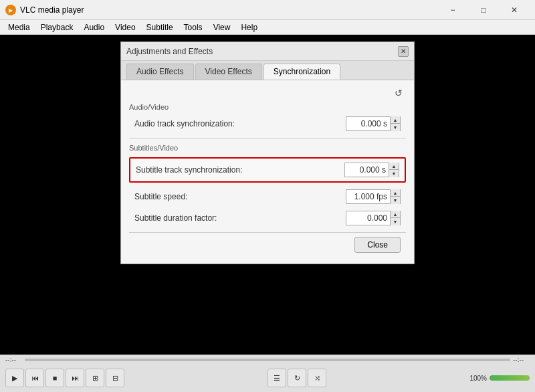 This screenshot has width=535, height=392. I want to click on window-close-button: ✕, so click(514, 10).